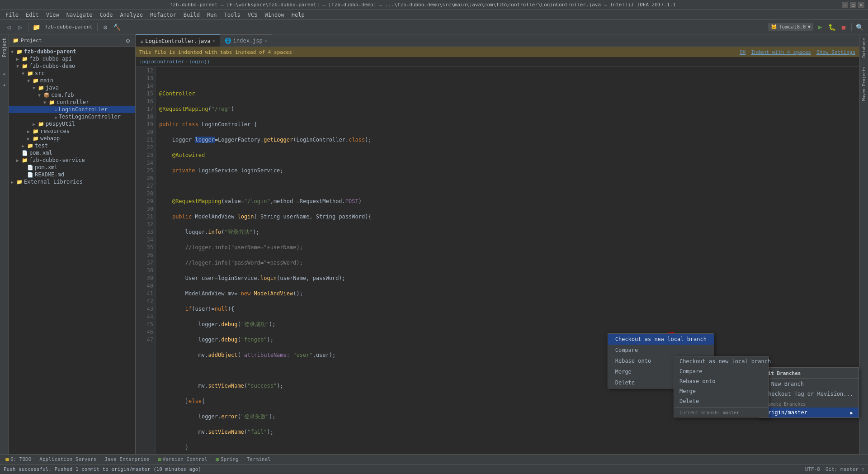  I want to click on terminal-button: Terminal, so click(259, 460).